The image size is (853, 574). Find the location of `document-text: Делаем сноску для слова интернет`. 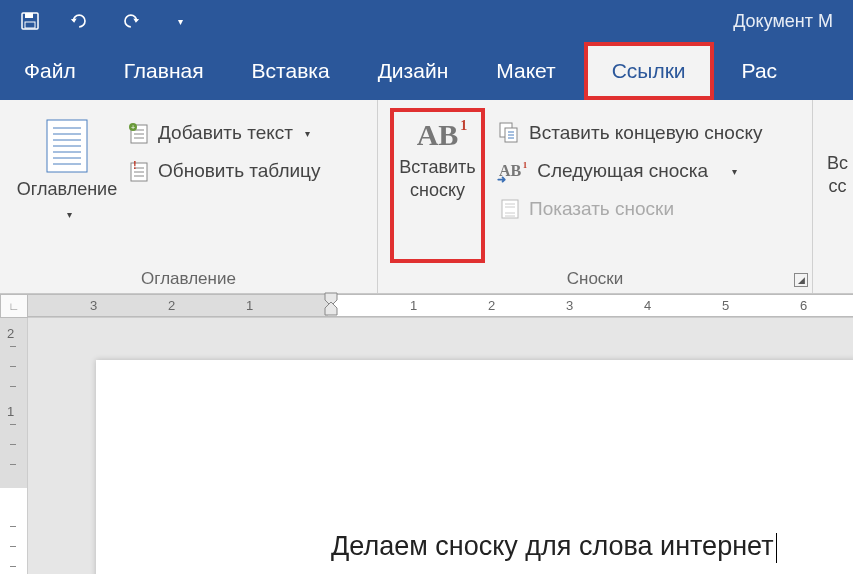

document-text: Делаем сноску для слова интернет is located at coordinates (554, 547).